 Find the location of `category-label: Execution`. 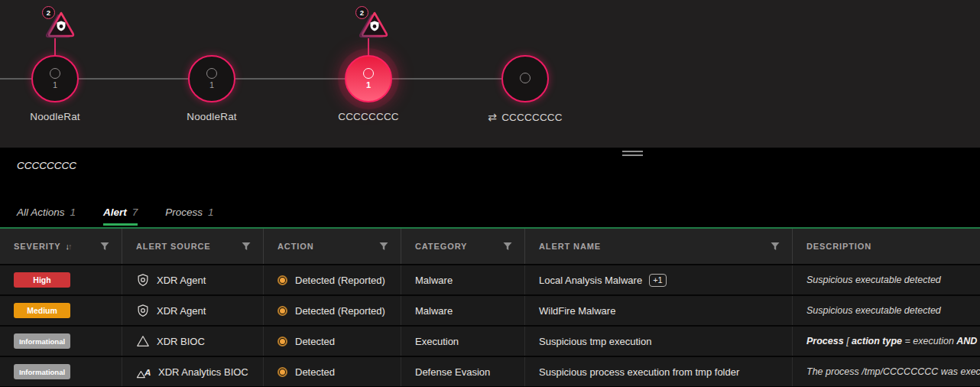

category-label: Execution is located at coordinates (437, 341).